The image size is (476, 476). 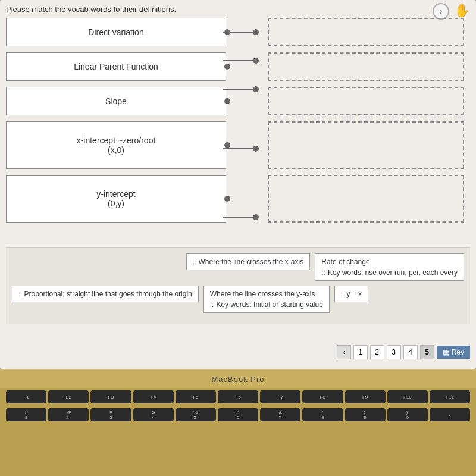 I want to click on macbook-label: MacBook Pro, so click(x=238, y=380).